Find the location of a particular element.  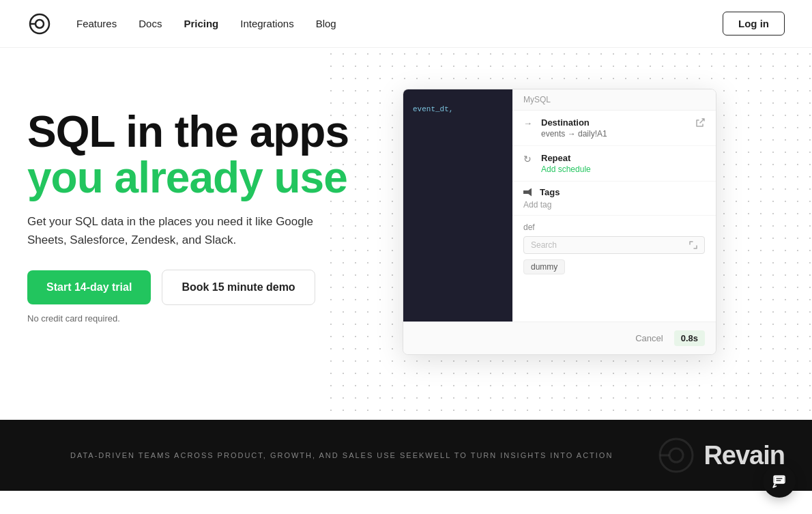

hero-title-line1: SQL in the apps is located at coordinates (188, 132).